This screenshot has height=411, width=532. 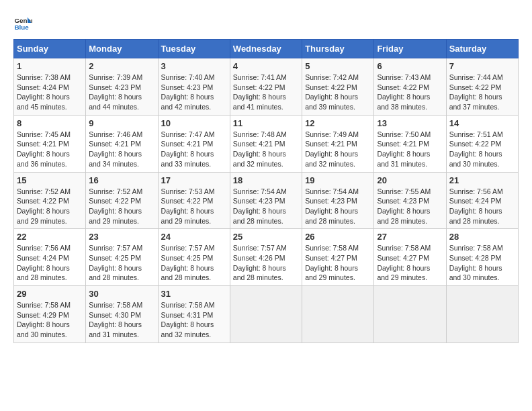 What do you see at coordinates (338, 66) in the screenshot?
I see `day-number: 5` at bounding box center [338, 66].